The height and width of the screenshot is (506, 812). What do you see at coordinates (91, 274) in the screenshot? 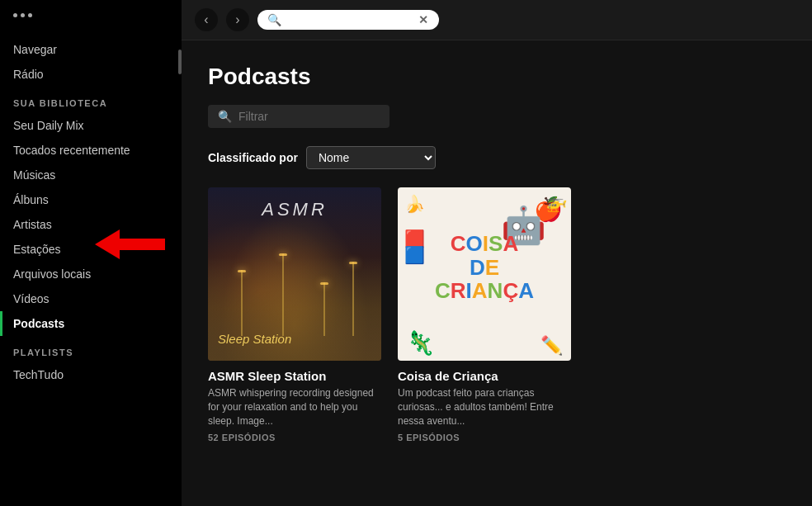
I see `sidebar-item-arquivos: Arquivos locais` at bounding box center [91, 274].